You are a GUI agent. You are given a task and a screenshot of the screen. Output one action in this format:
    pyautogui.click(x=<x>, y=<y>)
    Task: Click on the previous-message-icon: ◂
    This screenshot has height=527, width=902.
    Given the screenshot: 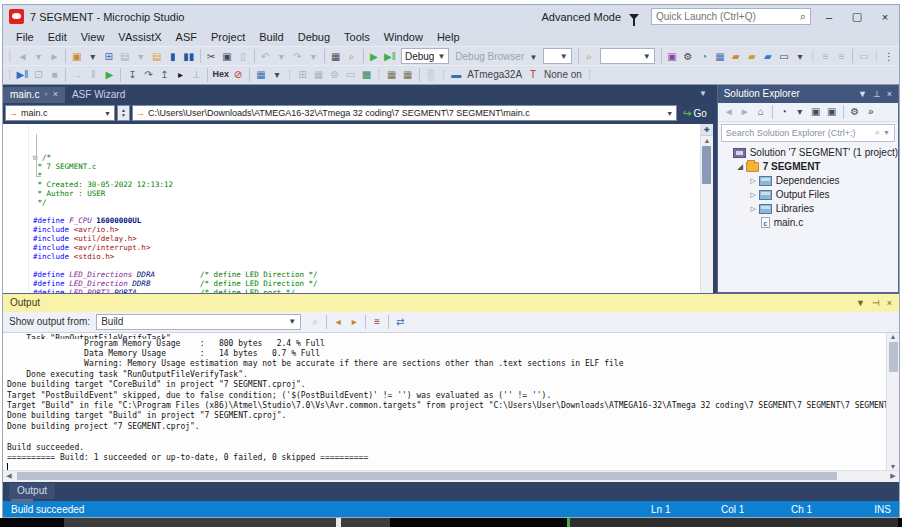 What is the action you would take?
    pyautogui.click(x=338, y=322)
    